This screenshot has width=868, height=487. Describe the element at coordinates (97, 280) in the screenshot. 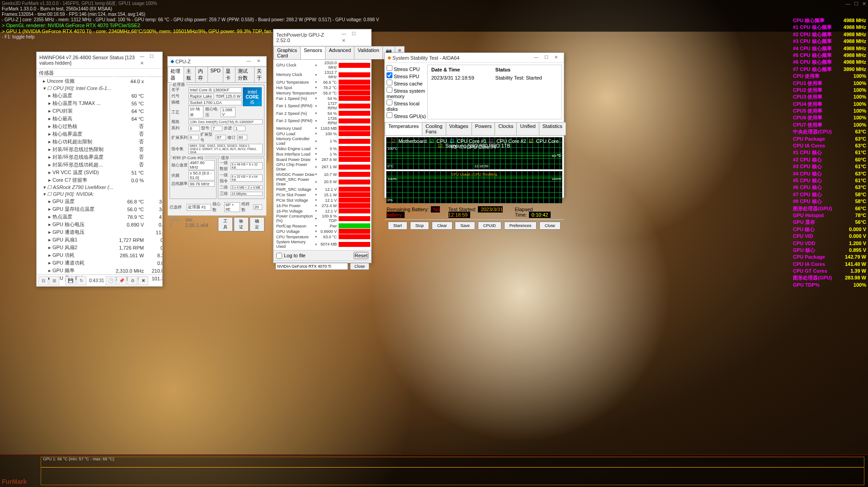

I see `hwinfo-timer: 0:43:31` at that location.